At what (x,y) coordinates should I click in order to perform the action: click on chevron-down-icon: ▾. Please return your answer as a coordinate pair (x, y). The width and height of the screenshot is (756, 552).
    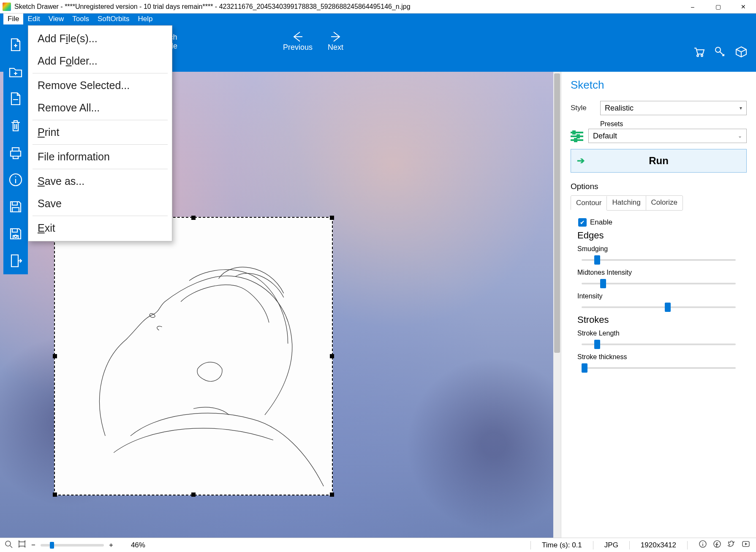
    Looking at the image, I should click on (741, 108).